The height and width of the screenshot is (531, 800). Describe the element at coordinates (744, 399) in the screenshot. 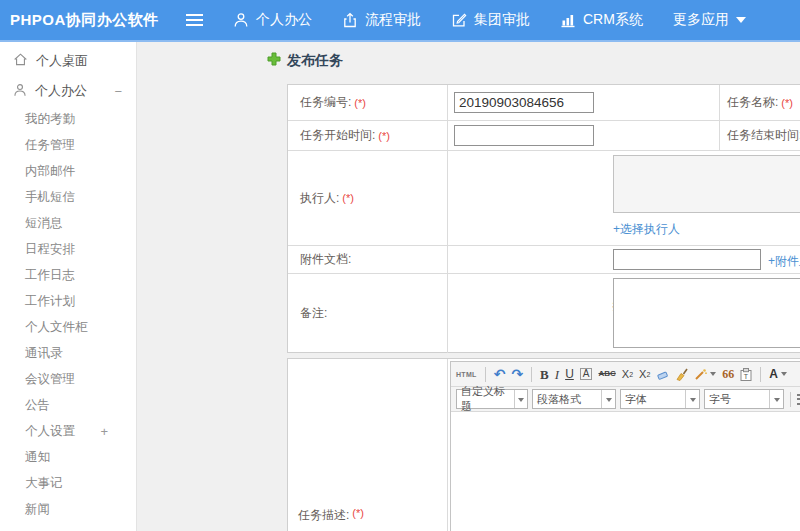

I see `font-size-select: 字号` at that location.